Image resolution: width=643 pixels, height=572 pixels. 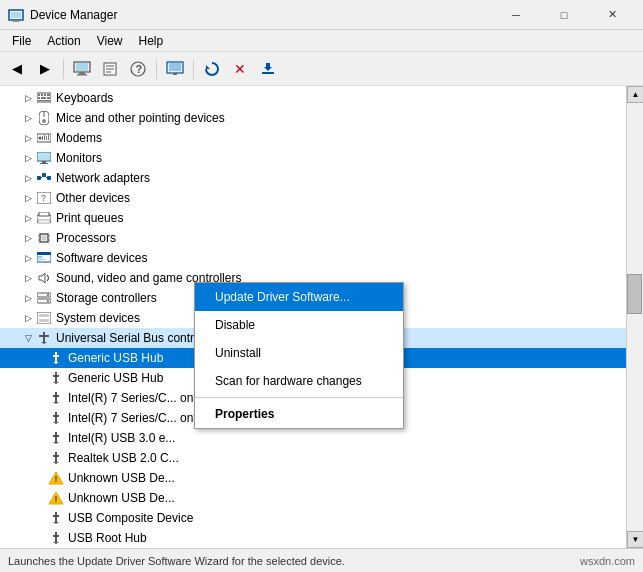 I want to click on expand-print: ▷, so click(x=28, y=218).